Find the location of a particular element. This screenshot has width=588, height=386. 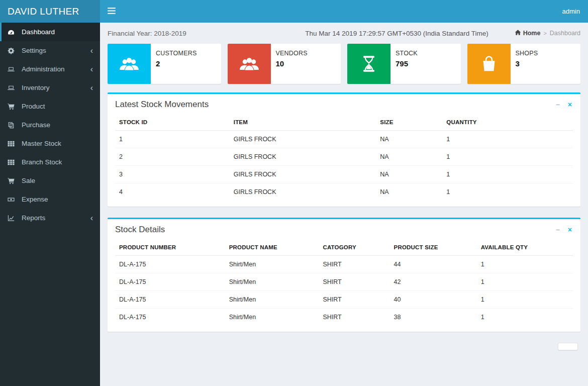

sidebar-item-inventory: Inventory‹ is located at coordinates (50, 87).